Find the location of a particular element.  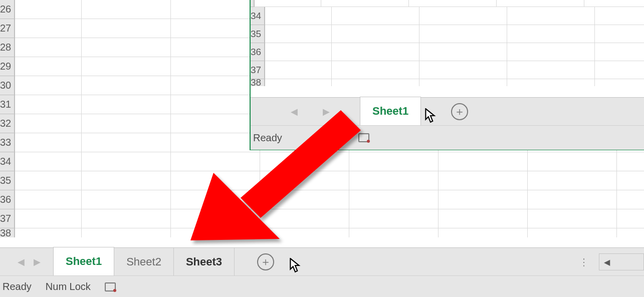

scroll-left-icon: ◀ is located at coordinates (607, 262).